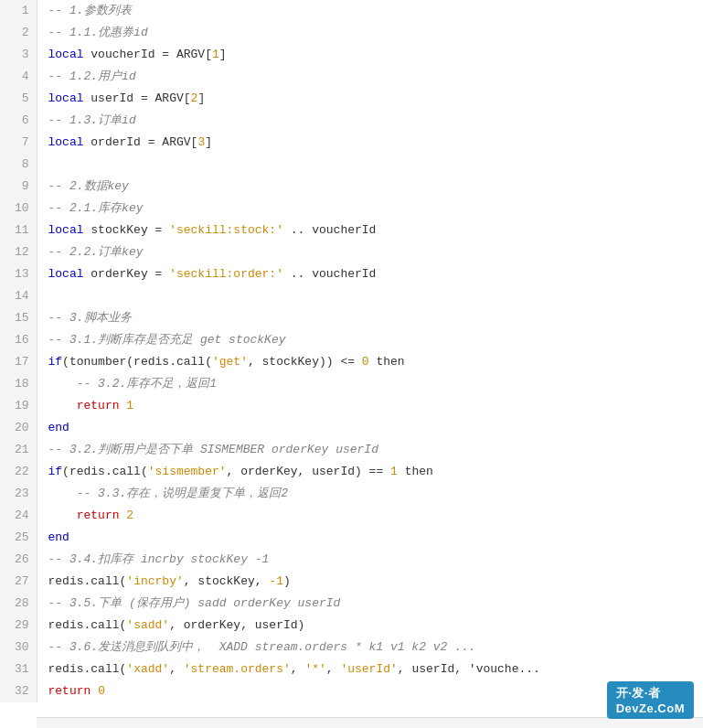 The image size is (703, 728). What do you see at coordinates (369, 604) in the screenshot?
I see `code-line: -- 3.5.下单 (保存用户) sadd orderKey userId` at bounding box center [369, 604].